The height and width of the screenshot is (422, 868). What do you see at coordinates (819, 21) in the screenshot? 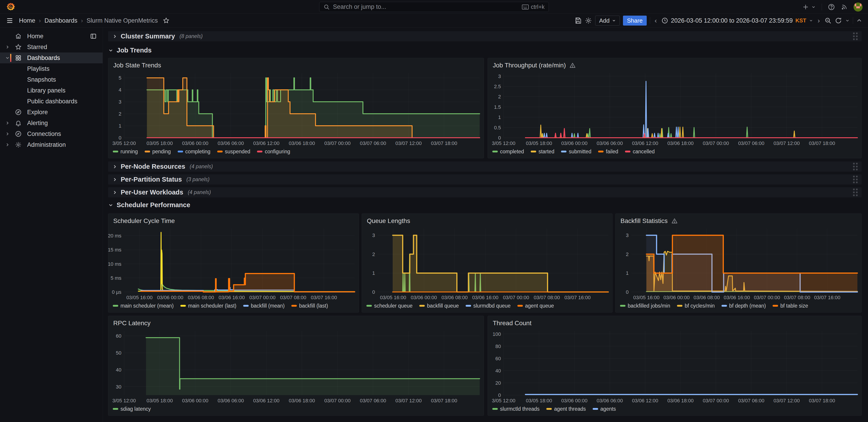
I see `time-shift-forward-button: ›` at bounding box center [819, 21].